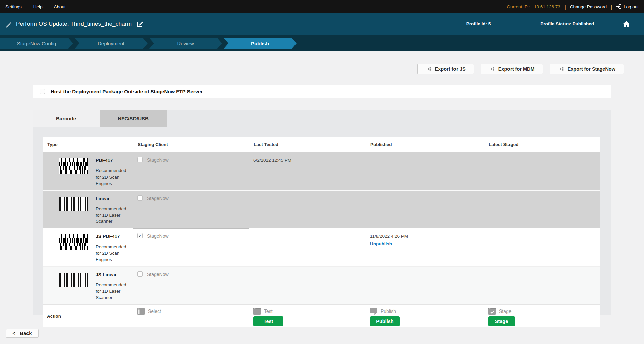 This screenshot has height=344, width=644. I want to click on type-name: Linear, so click(112, 199).